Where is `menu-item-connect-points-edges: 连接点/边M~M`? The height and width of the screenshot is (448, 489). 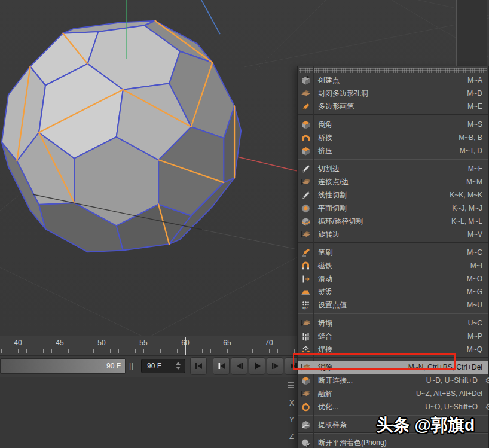
menu-item-connect-points-edges: 连接点/边M~M is located at coordinates (393, 182).